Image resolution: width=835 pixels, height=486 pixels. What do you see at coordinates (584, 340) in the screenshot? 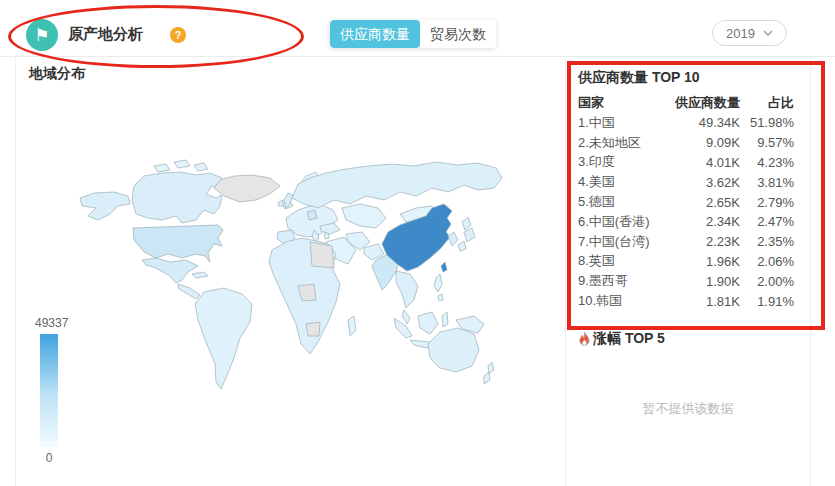
I see `flame-icon` at bounding box center [584, 340].